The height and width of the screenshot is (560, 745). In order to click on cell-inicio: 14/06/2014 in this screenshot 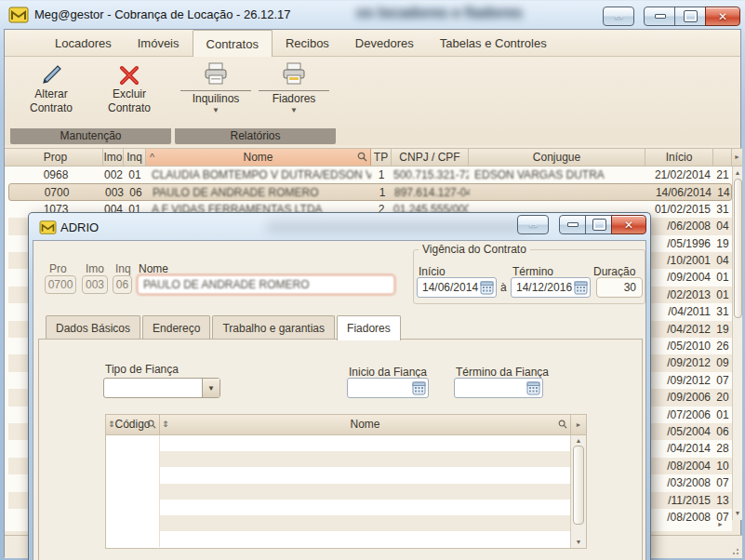, I will do `click(681, 193)`.